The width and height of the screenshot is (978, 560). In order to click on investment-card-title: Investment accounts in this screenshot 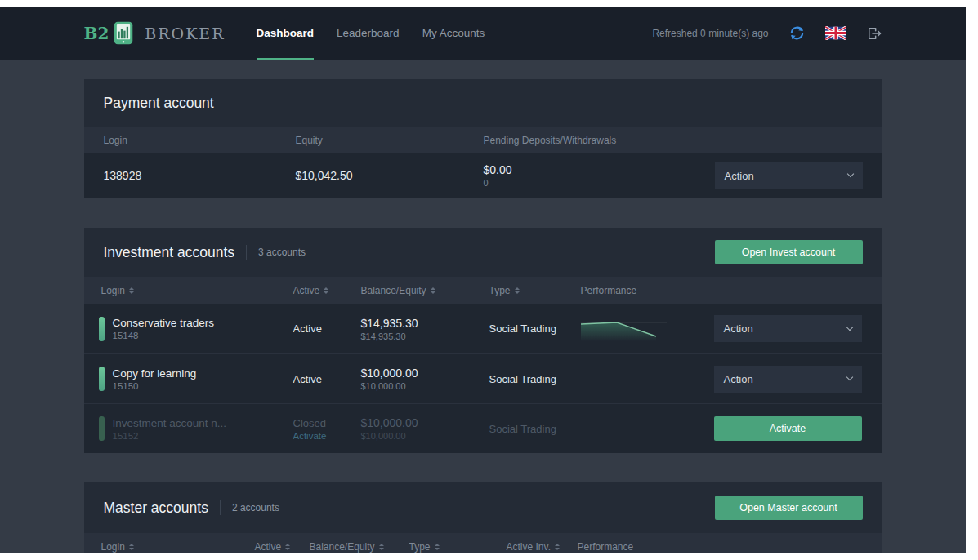, I will do `click(170, 253)`.